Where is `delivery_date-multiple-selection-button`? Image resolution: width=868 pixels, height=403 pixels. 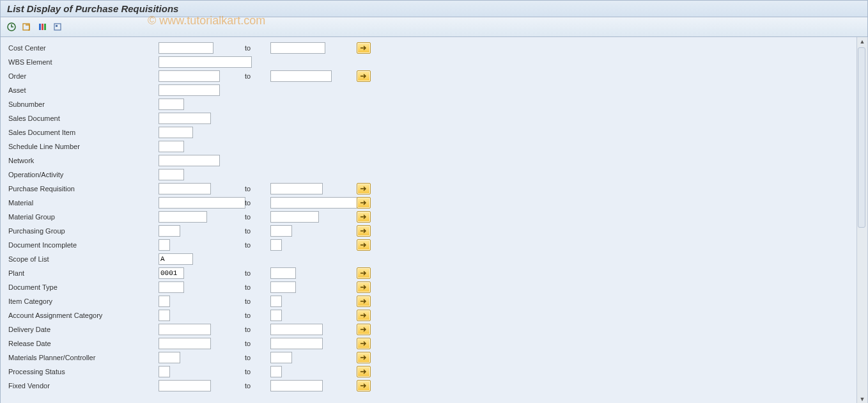
delivery_date-multiple-selection-button is located at coordinates (364, 329).